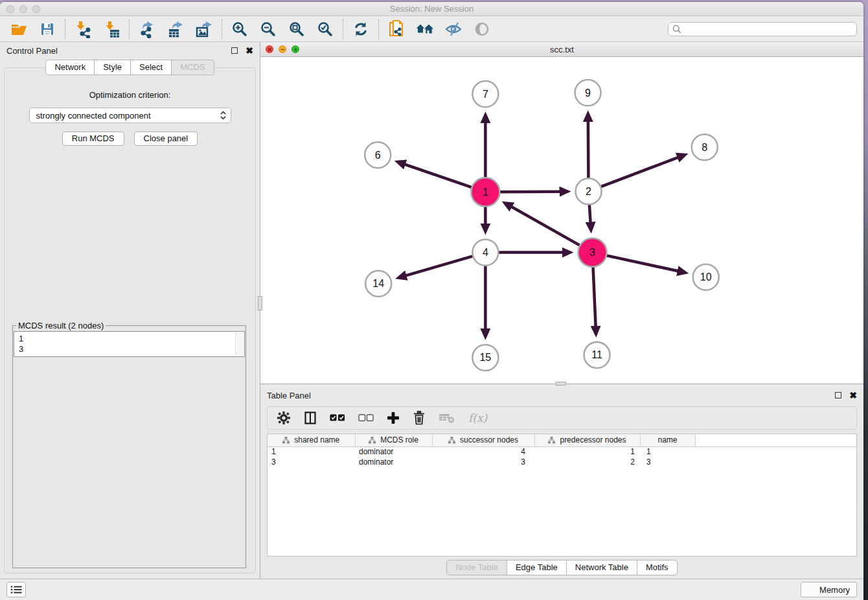 This screenshot has width=868, height=600. What do you see at coordinates (776, 441) in the screenshot?
I see `table-header-filler` at bounding box center [776, 441].